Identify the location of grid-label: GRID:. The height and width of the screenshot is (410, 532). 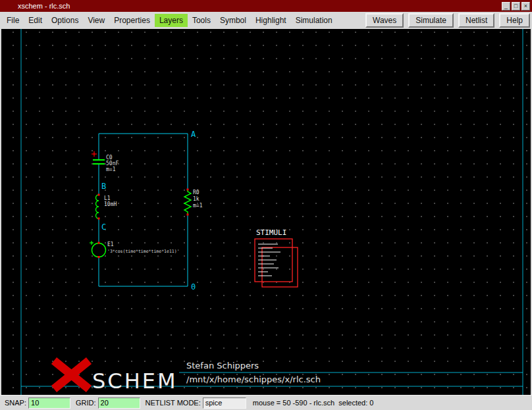
(86, 403).